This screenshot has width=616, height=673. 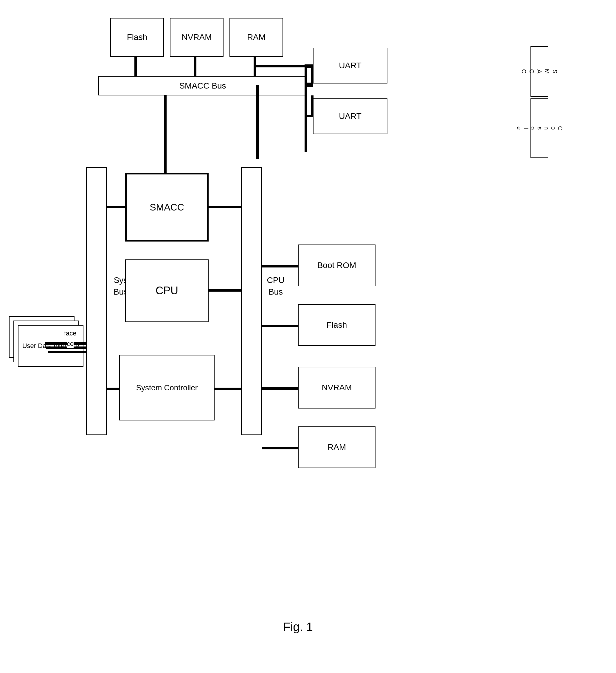 I want to click on boot-rom-box: Boot ROM, so click(x=337, y=265).